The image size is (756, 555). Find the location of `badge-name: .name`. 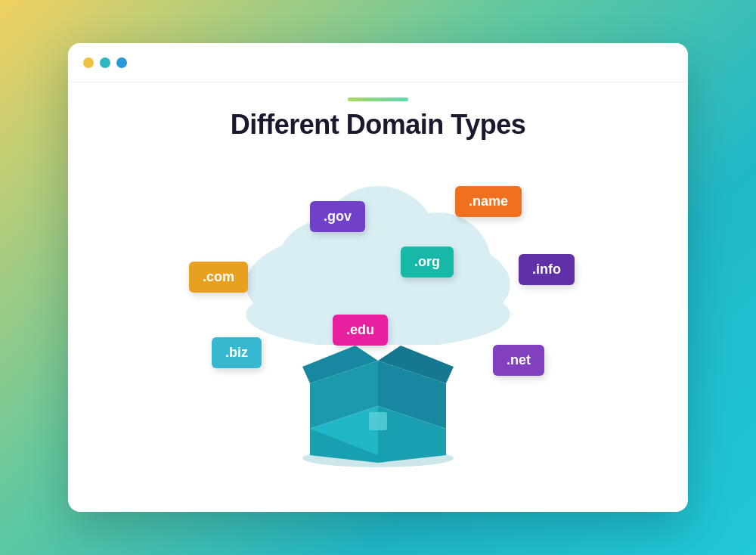

badge-name: .name is located at coordinates (488, 201).